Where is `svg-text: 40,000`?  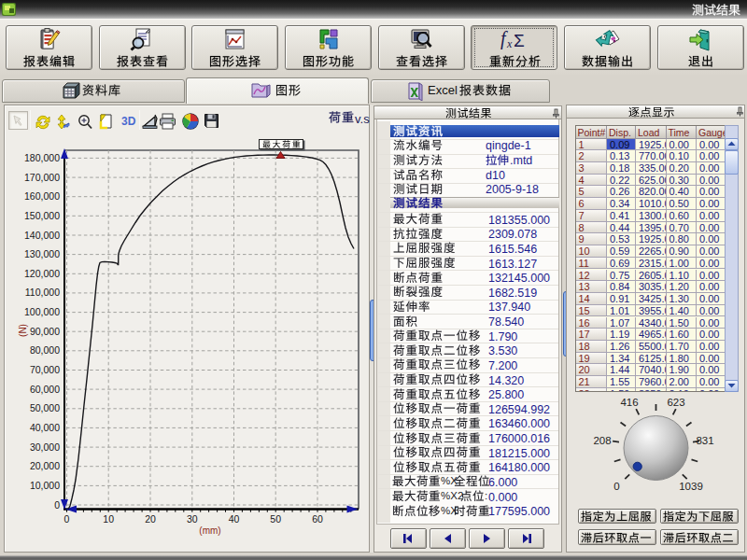
svg-text: 40,000 is located at coordinates (45, 427).